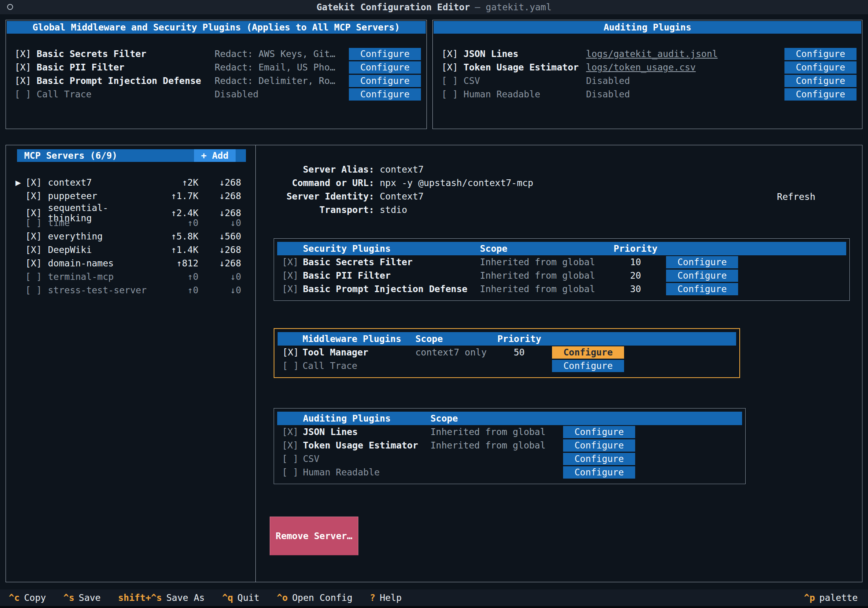  What do you see at coordinates (216, 94) in the screenshot?
I see `plugin-row: [ ]Call TraceDisabledConfigure` at bounding box center [216, 94].